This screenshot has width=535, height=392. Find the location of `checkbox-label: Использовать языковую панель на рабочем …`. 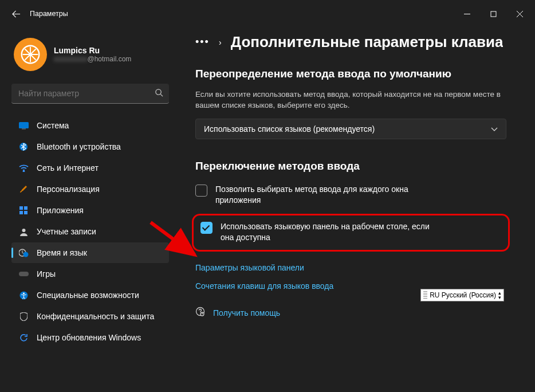

checkbox-label: Использовать языковую панель на рабочем … is located at coordinates (329, 232).